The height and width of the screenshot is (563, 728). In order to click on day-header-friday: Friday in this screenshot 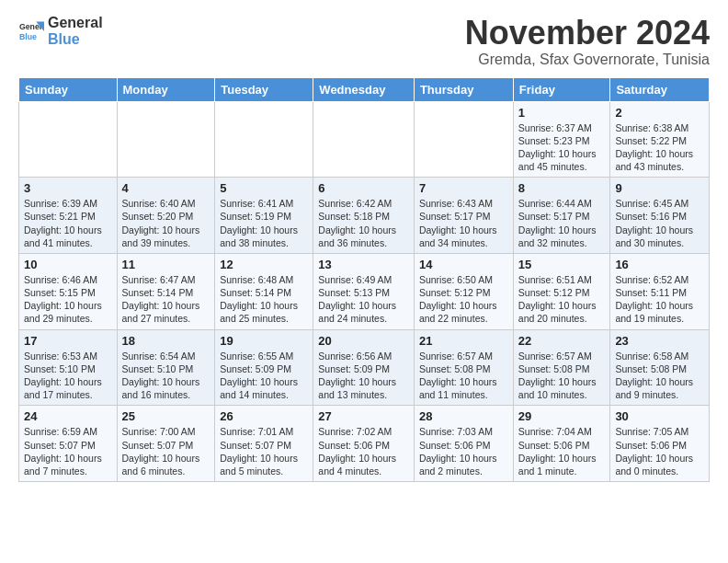, I will do `click(562, 89)`.